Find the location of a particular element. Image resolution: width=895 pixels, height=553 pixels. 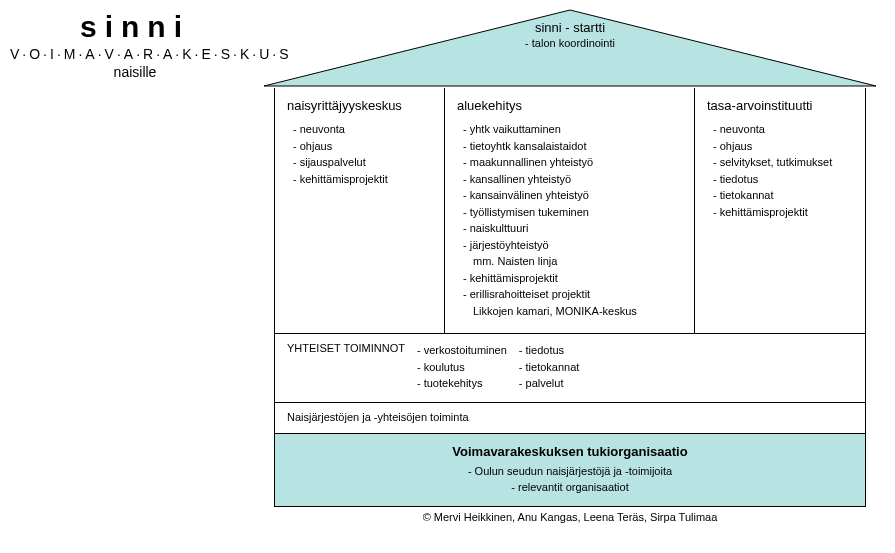

foundation-row: Voimavarakeskuksen tukiorganisaatio - Ou… is located at coordinates (570, 470).